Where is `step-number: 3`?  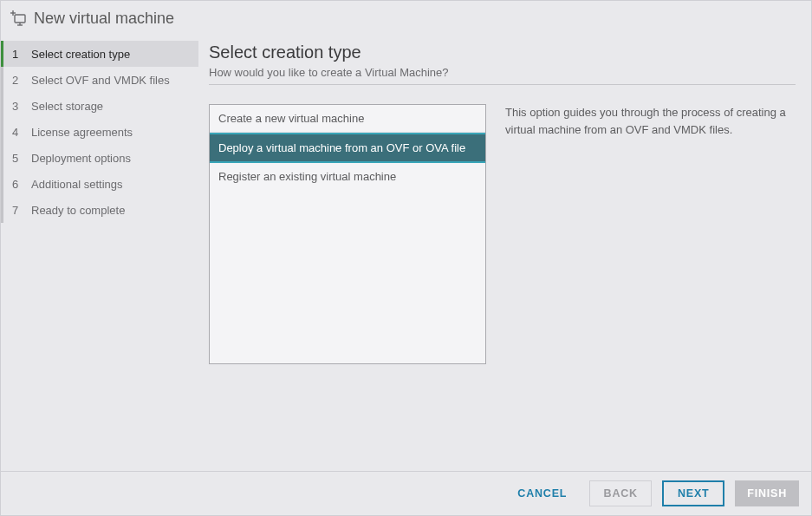
step-number: 3 is located at coordinates (19, 106).